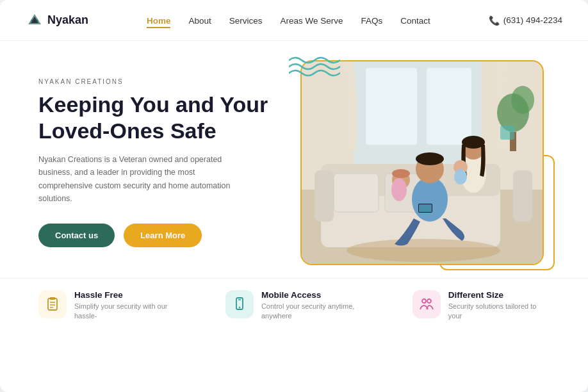 The image size is (588, 392). What do you see at coordinates (154, 82) in the screenshot?
I see `hero-tag: Nyakan Creations` at bounding box center [154, 82].